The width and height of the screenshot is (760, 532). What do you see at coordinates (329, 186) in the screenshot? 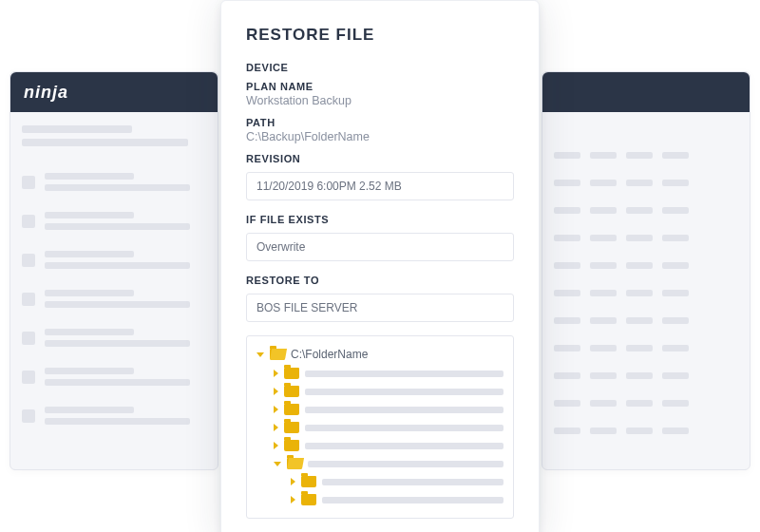
I see `revision-value: 11/20/2019 6:00PM 2.52 MB` at bounding box center [329, 186].